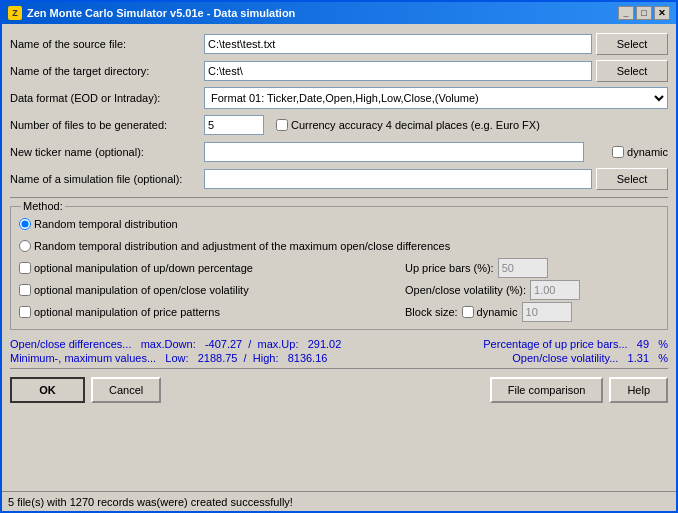 Image resolution: width=678 pixels, height=513 pixels. Describe the element at coordinates (490, 312) in the screenshot. I see `block-dynamic-label: dynamic` at that location.